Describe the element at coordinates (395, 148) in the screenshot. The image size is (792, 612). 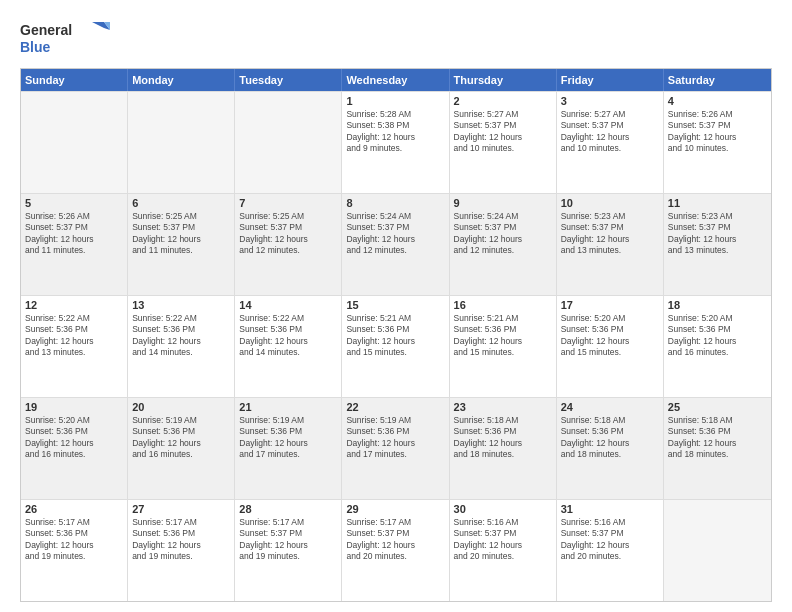
I see `cell-info-line: and 9 minutes.` at that location.